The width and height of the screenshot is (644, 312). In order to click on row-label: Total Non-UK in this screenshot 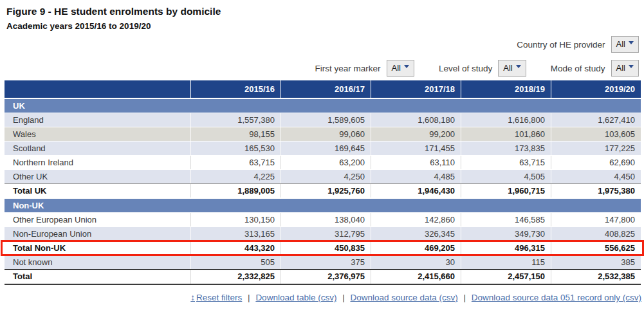, I will do `click(98, 248)`.